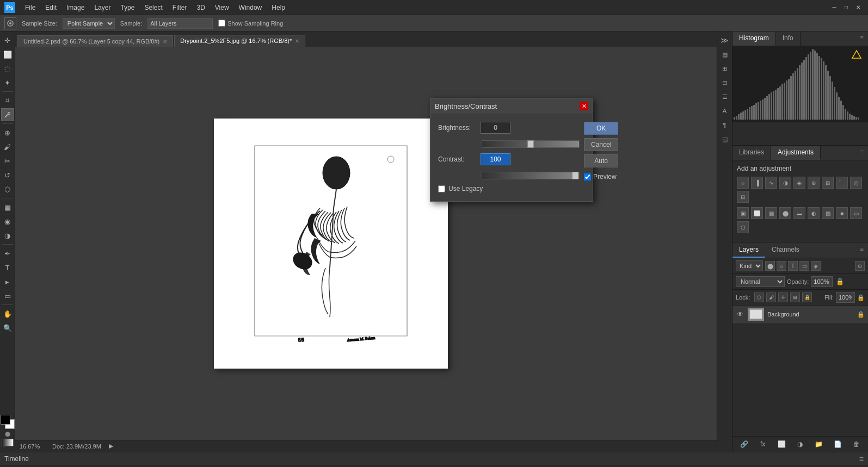 Image resolution: width=868 pixels, height=467 pixels. What do you see at coordinates (744, 444) in the screenshot?
I see `link-layers-btn: 🔗` at bounding box center [744, 444].